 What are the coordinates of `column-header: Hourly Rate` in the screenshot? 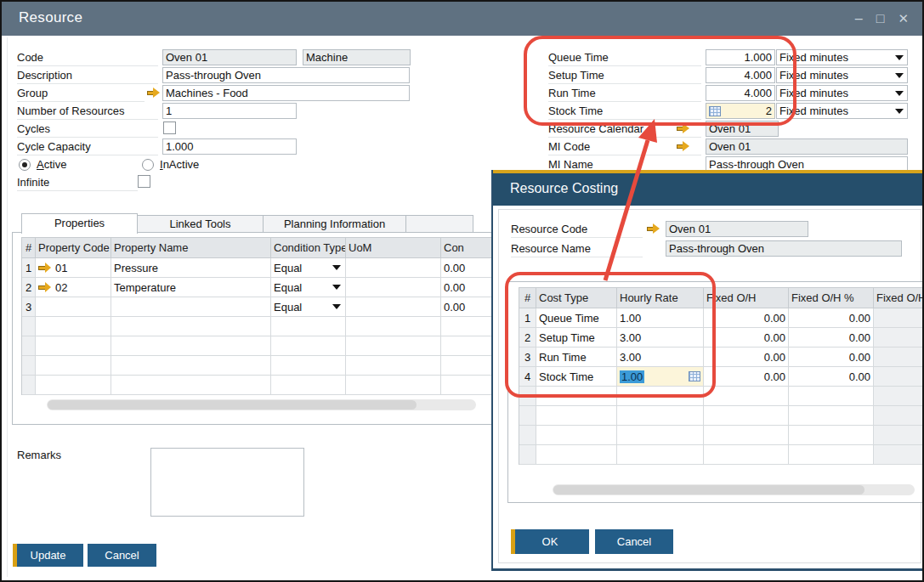 It's located at (660, 298).